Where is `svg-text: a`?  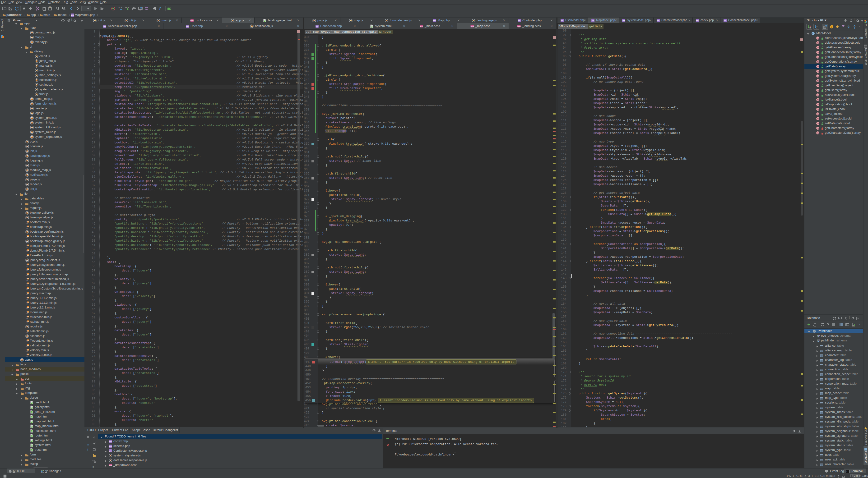 svg-text: a is located at coordinates (817, 26).